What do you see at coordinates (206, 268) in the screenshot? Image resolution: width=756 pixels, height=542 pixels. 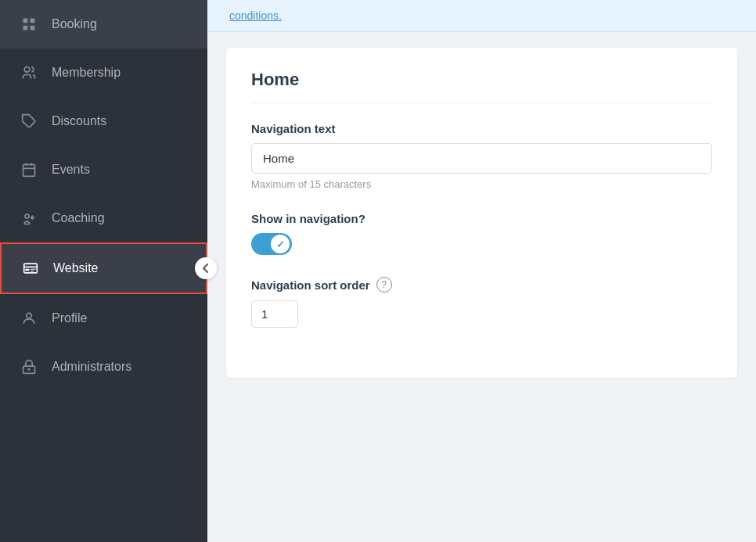 I see `collapse-arrow` at bounding box center [206, 268].